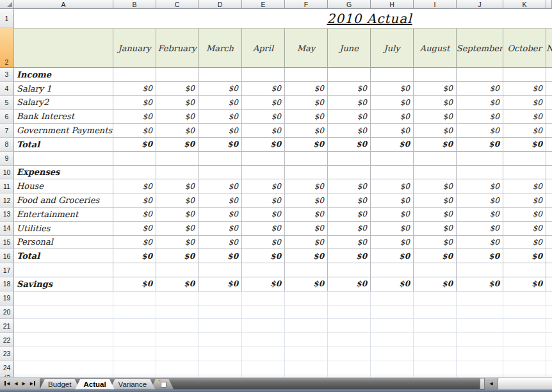 The image size is (552, 392). What do you see at coordinates (64, 131) in the screenshot?
I see `cell-A7: Government Payments` at bounding box center [64, 131].